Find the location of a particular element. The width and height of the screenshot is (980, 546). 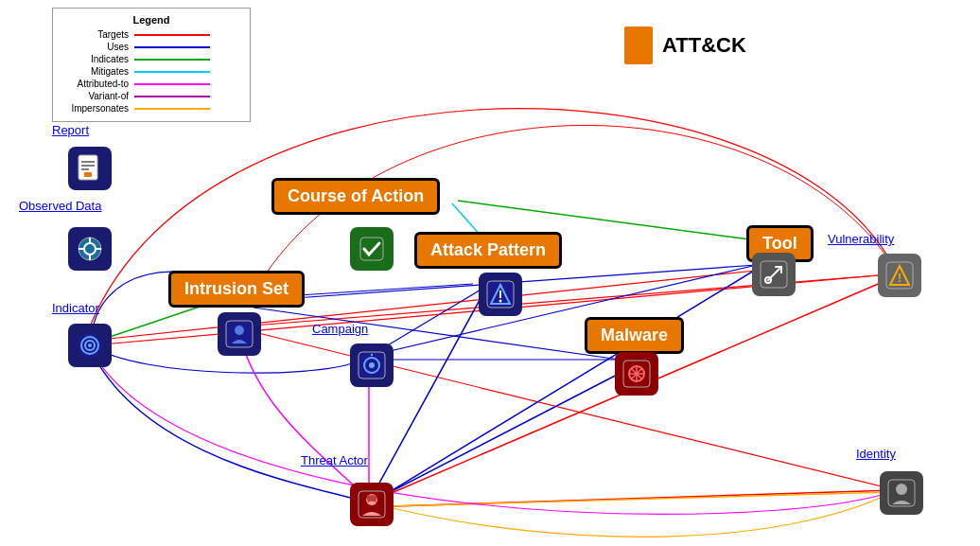

intrusion-set-box: Intrusion Set is located at coordinates (236, 290).